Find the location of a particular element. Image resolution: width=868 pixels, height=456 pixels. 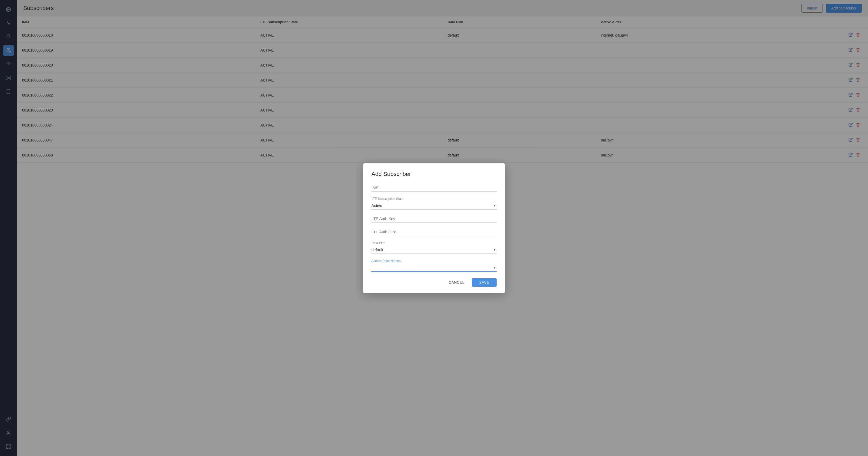

cancel-button: Cancel is located at coordinates (457, 282).